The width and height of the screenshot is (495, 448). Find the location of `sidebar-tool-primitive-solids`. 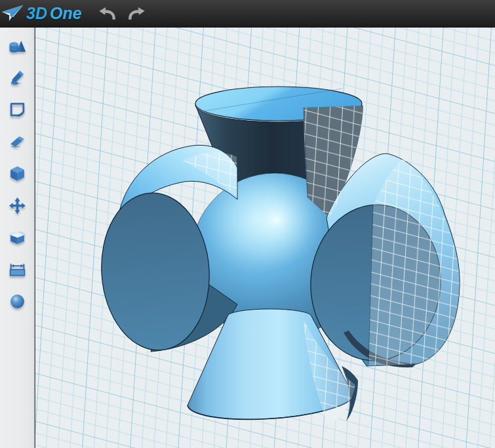

sidebar-tool-primitive-solids is located at coordinates (17, 46).